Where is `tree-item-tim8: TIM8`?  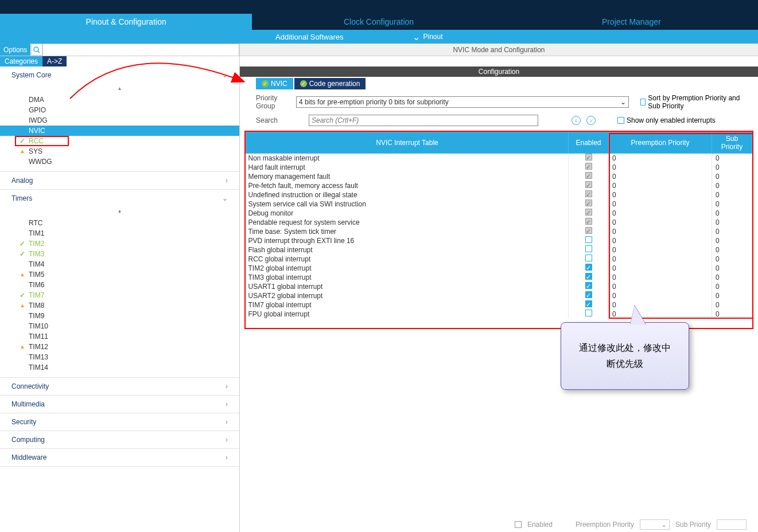
tree-item-tim8: TIM8 is located at coordinates (119, 306).